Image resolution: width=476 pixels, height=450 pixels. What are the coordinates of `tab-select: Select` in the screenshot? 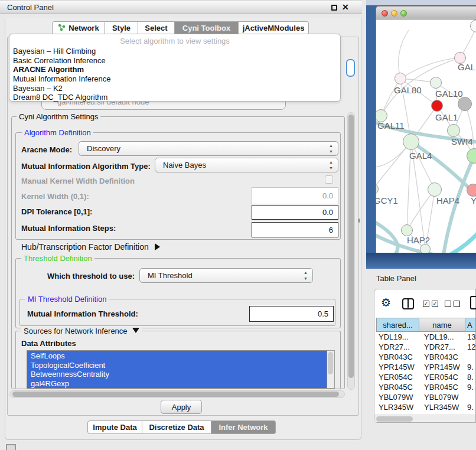 It's located at (157, 28).